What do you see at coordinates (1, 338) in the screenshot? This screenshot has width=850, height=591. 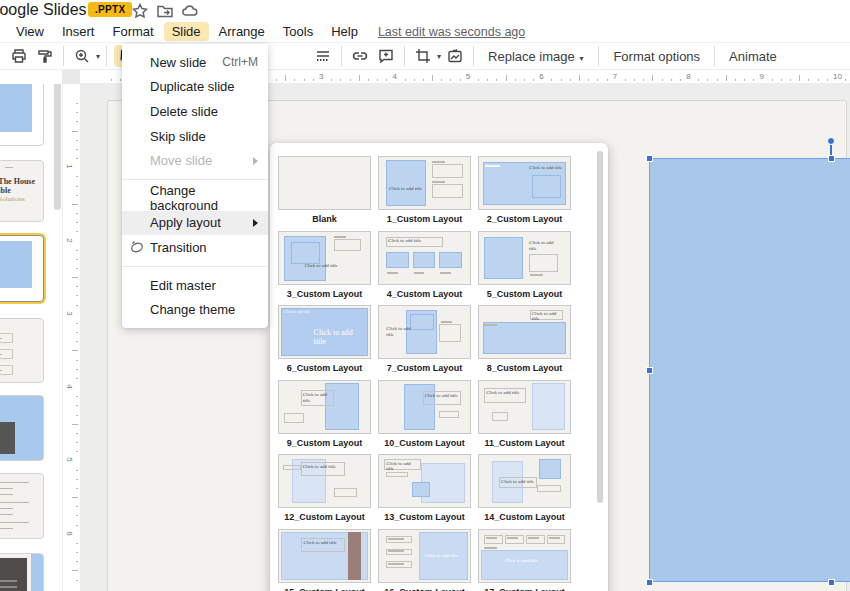 I see `chip-line` at bounding box center [1, 338].